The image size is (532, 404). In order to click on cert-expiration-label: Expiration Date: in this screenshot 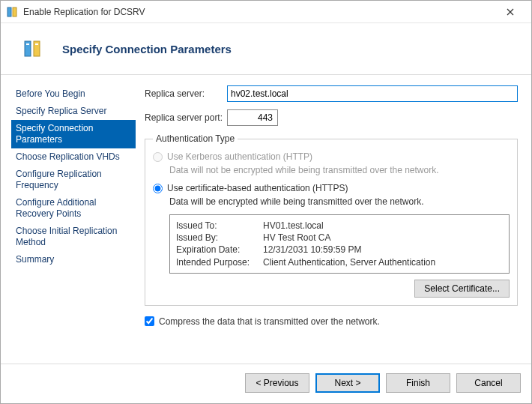, I will do `click(220, 250)`.